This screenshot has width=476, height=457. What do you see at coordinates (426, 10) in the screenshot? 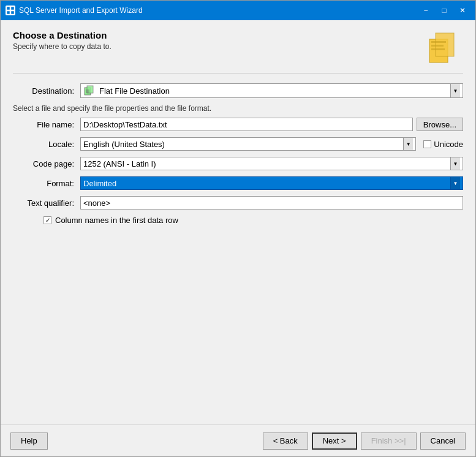
I see `minimize-button: −` at bounding box center [426, 10].